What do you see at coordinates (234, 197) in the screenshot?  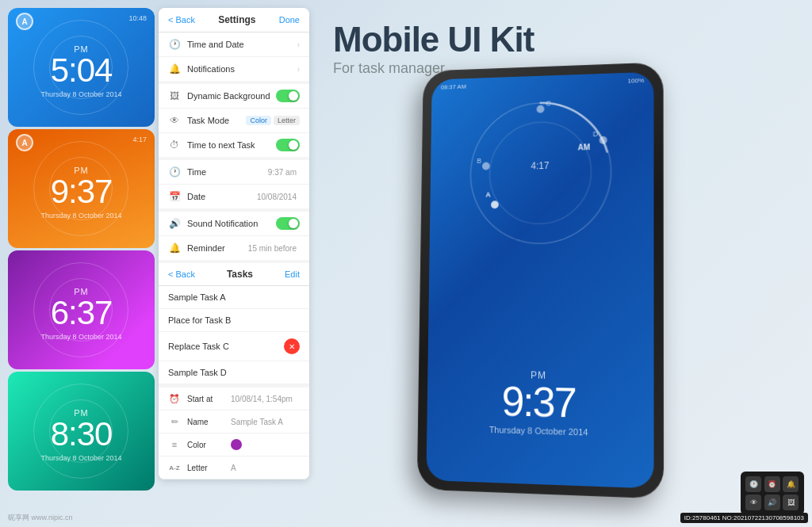 I see `settings-row-date: 📅 Date 10/08/2014` at bounding box center [234, 197].